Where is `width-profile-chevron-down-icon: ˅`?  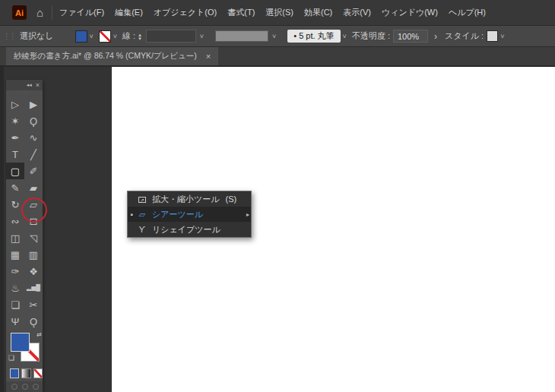 width-profile-chevron-down-icon: ˅ is located at coordinates (274, 36).